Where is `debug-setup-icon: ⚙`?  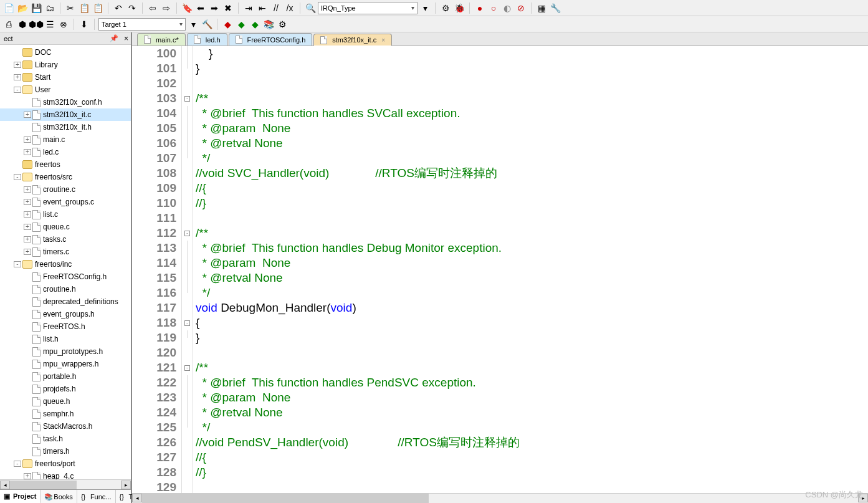 debug-setup-icon: ⚙ is located at coordinates (446, 8).